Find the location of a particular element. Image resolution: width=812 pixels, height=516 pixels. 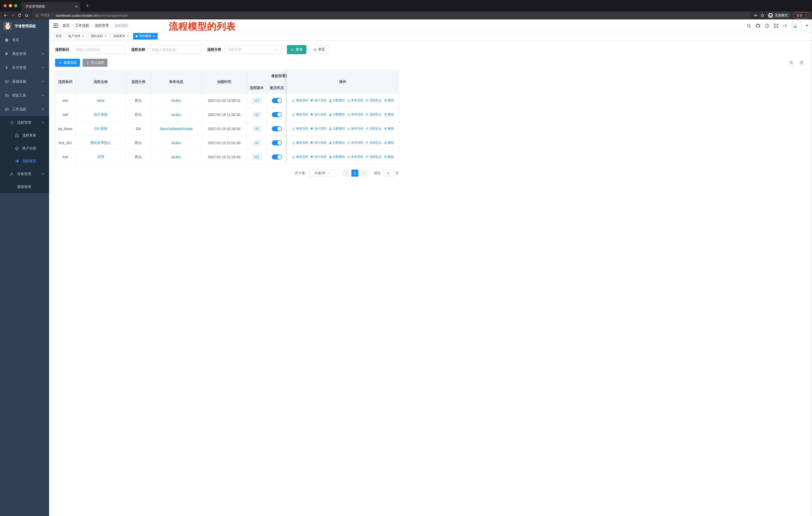

window-zoom-button is located at coordinates (16, 6).